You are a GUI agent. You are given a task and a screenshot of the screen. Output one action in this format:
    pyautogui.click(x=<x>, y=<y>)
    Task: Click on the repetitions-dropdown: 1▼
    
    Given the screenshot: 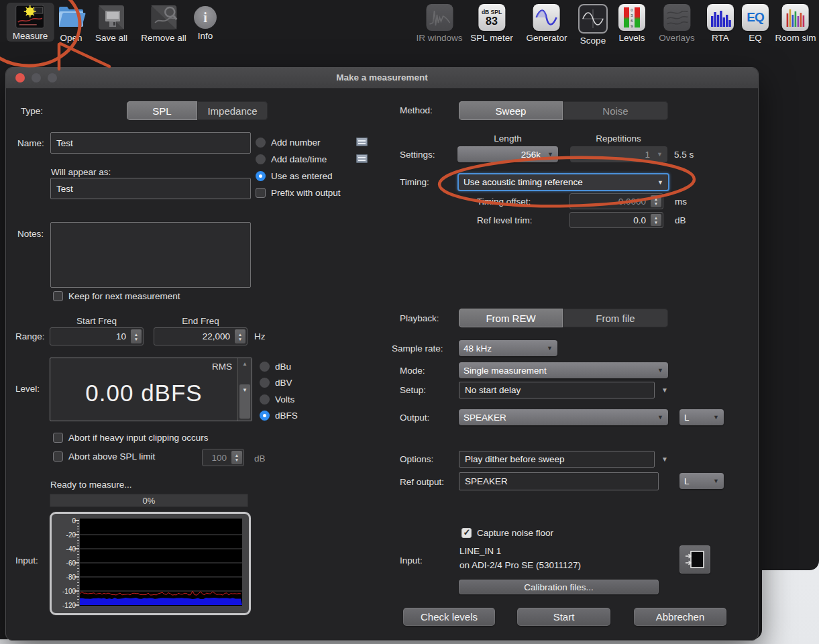 What is the action you would take?
    pyautogui.click(x=618, y=154)
    